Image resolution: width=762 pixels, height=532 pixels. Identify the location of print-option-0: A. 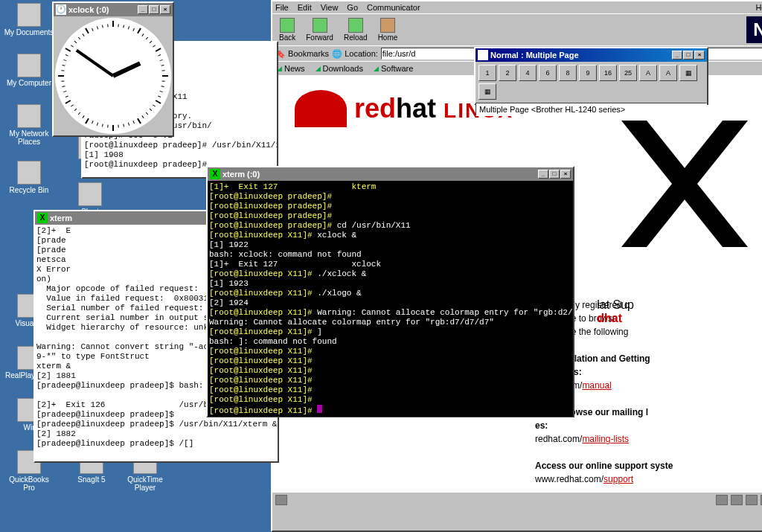
(648, 73).